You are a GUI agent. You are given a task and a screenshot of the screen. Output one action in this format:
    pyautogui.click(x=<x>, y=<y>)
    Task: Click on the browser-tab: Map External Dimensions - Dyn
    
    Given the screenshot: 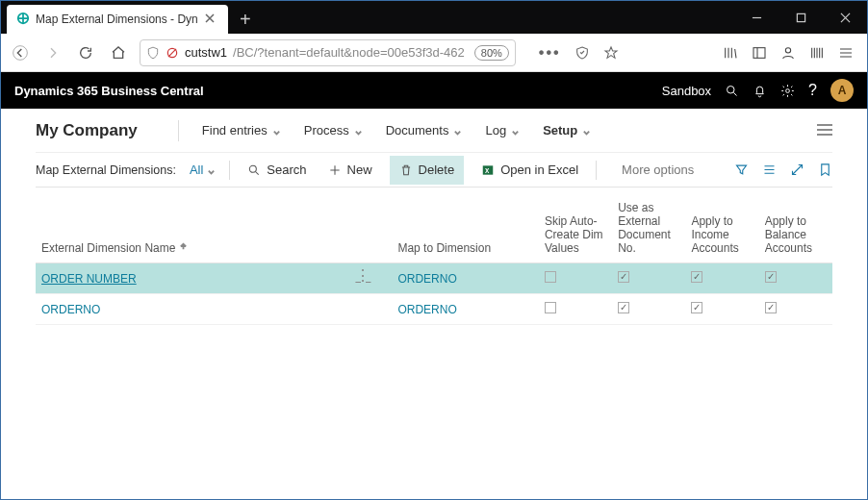 What is the action you would take?
    pyautogui.click(x=117, y=19)
    